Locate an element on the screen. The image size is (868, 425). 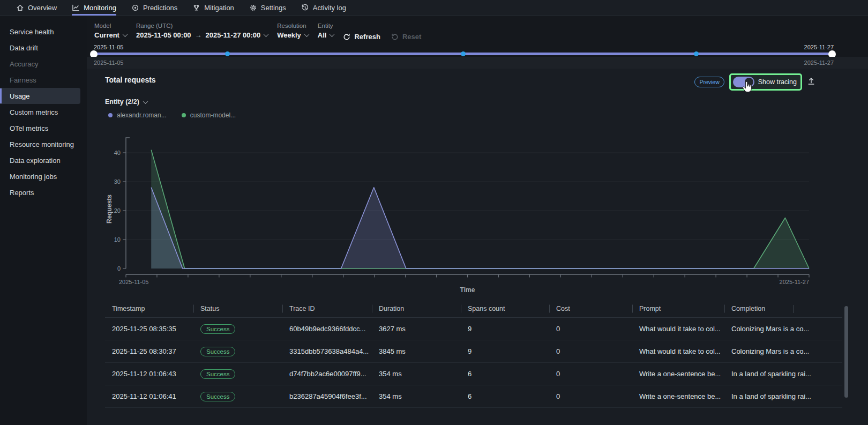
entity-filter-label: Entity (2/2) is located at coordinates (122, 102).